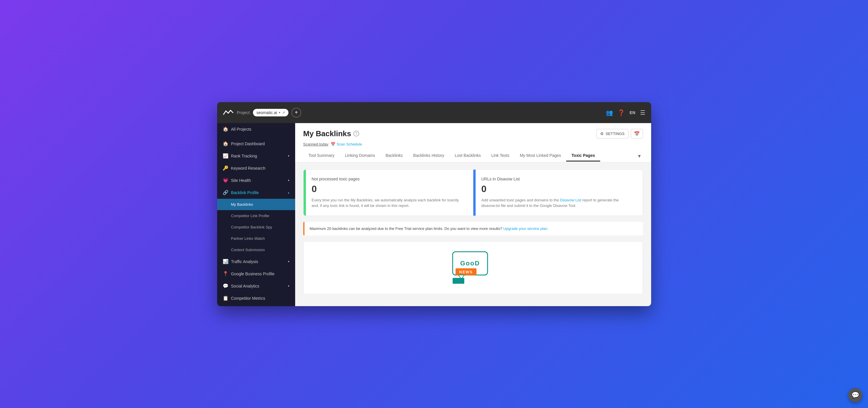 The height and width of the screenshot is (408, 868). What do you see at coordinates (394, 156) in the screenshot?
I see `tab-backlinks: Backlinks` at bounding box center [394, 156].